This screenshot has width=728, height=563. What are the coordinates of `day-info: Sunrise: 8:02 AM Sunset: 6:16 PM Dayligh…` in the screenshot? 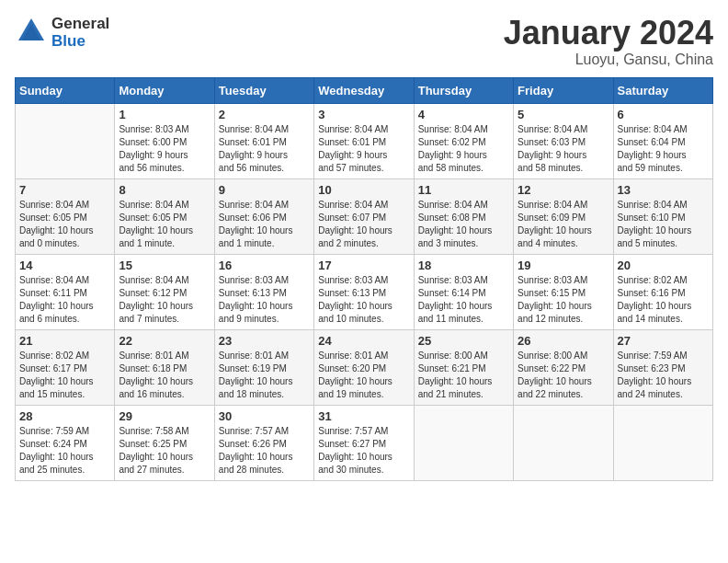 It's located at (664, 300).